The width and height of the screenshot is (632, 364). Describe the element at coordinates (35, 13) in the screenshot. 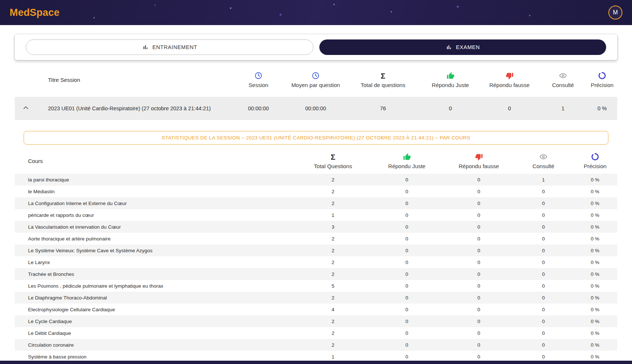

I see `brand-logo: MedSpace` at that location.